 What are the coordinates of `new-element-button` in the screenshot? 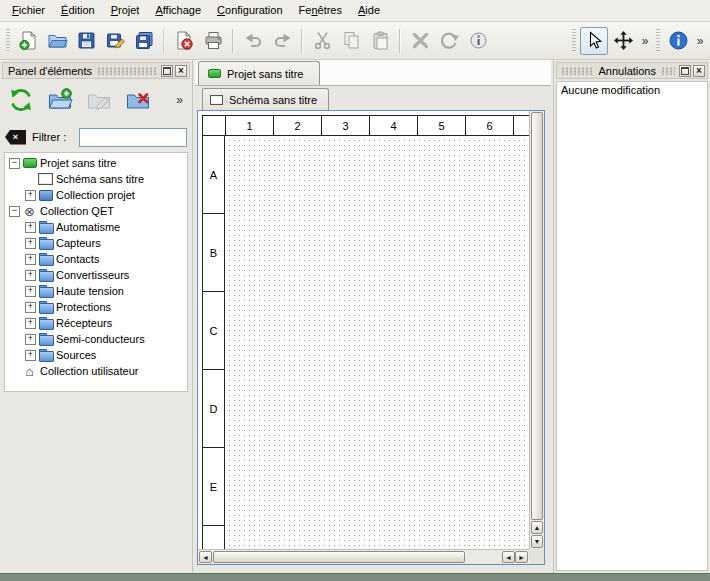 It's located at (60, 100).